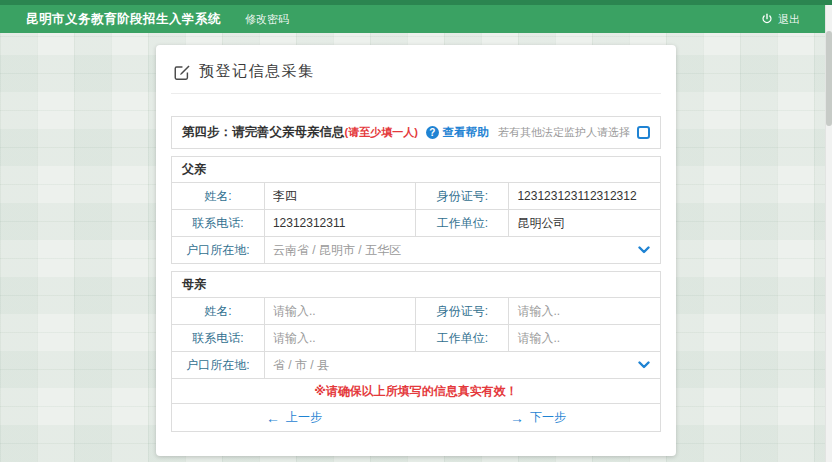 This screenshot has width=832, height=462. I want to click on father-residence-select: 云南省 / 昆明市 / 五华区, so click(462, 250).